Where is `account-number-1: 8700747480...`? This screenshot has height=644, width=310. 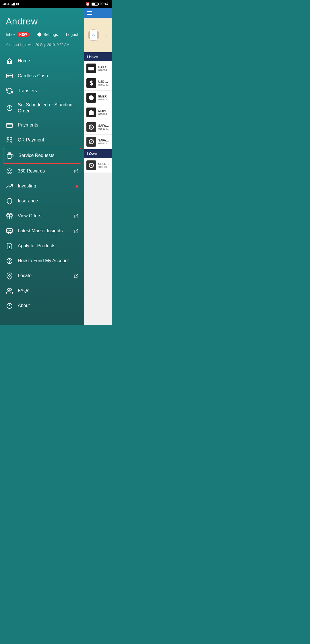 account-number-1: 8700747480... is located at coordinates (104, 85).